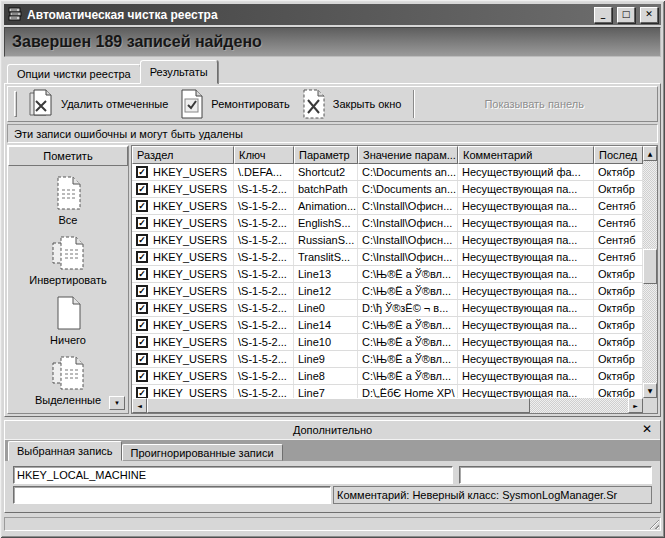 This screenshot has height=538, width=665. What do you see at coordinates (68, 380) in the screenshot?
I see `mark-selected-button: Выделенные` at bounding box center [68, 380].